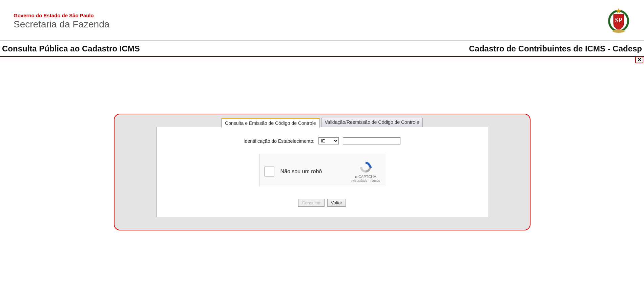  Describe the element at coordinates (279, 141) in the screenshot. I see `identificacao-label: Identificação do Estabelecimento:` at that location.